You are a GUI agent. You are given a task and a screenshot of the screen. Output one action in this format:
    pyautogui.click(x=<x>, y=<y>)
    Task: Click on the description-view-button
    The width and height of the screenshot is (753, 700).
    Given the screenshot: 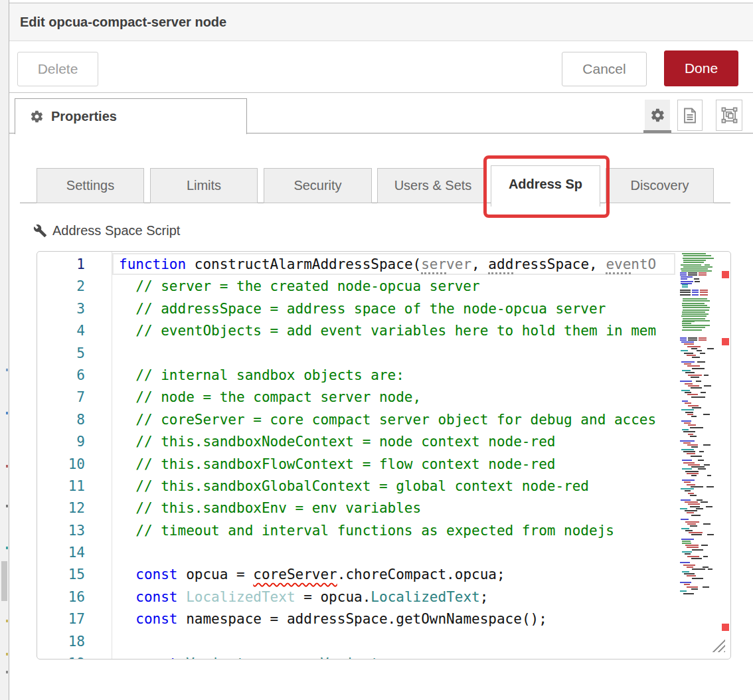 What is the action you would take?
    pyautogui.click(x=690, y=116)
    